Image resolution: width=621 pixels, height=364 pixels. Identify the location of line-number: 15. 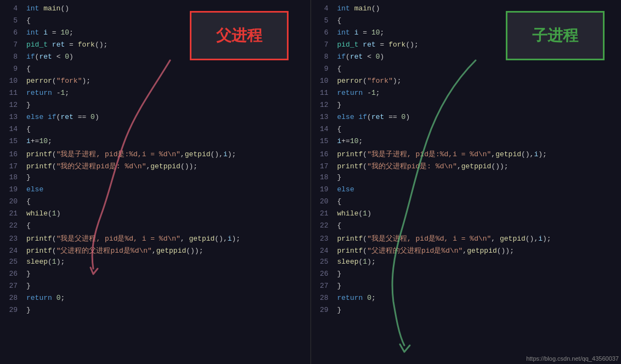
(11, 141).